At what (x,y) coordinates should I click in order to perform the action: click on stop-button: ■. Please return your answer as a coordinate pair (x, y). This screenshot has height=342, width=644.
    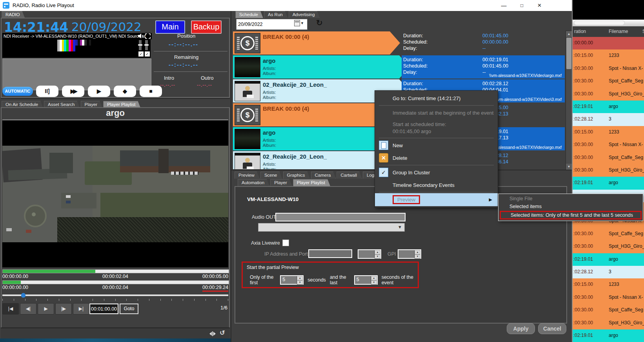
    Looking at the image, I should click on (151, 91).